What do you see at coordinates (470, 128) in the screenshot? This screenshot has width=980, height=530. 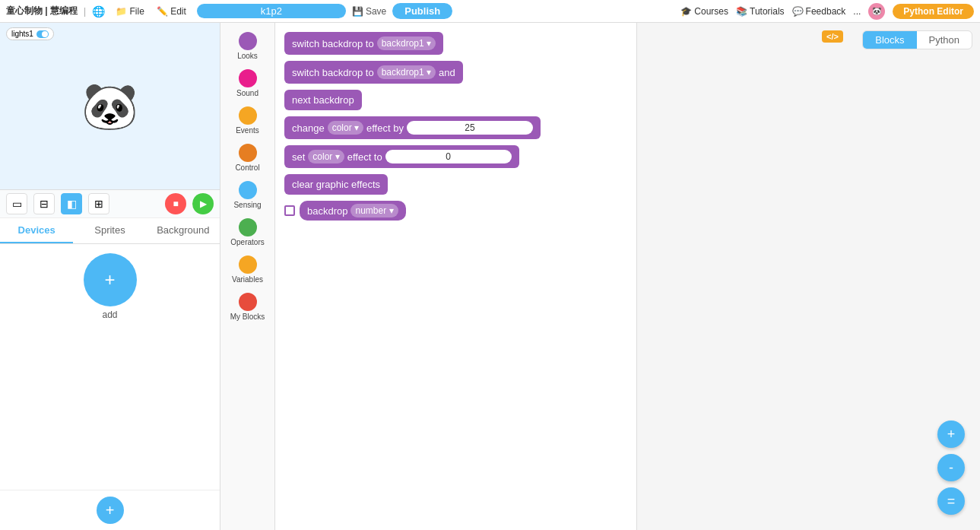 I see `effect-by-input` at bounding box center [470, 128].